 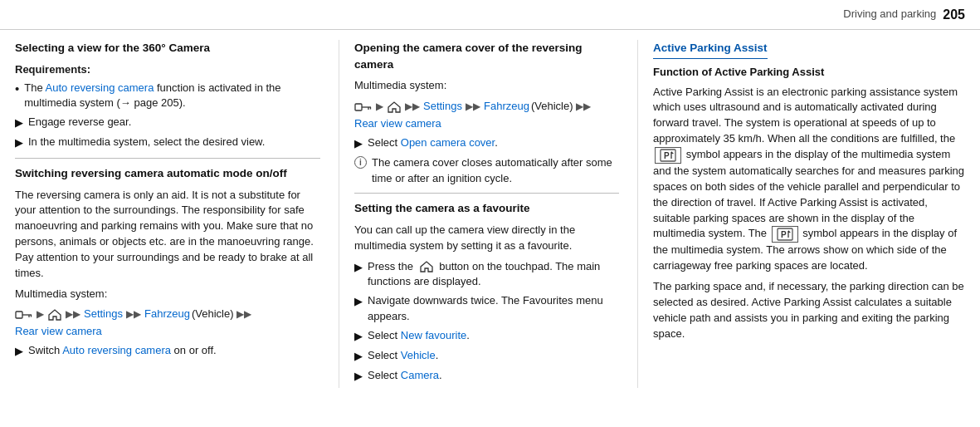 What do you see at coordinates (19, 123) in the screenshot?
I see `arrow-icon-1: ▶` at bounding box center [19, 123].